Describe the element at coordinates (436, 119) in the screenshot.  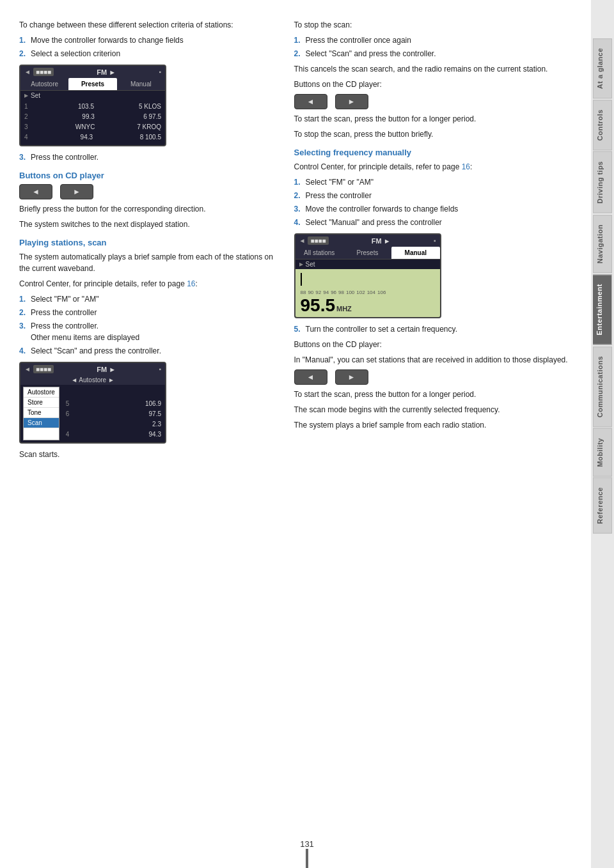
I see `cd-start-scan: To start the scan, press the button for …` at that location.